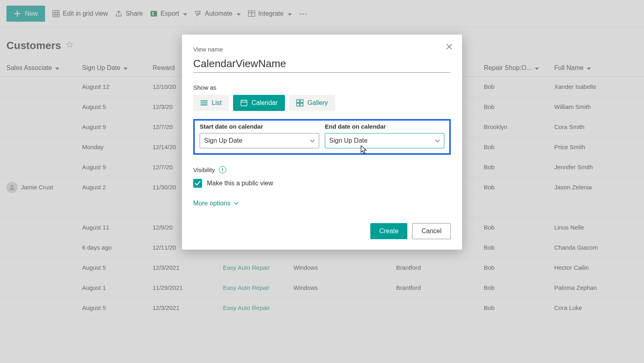  Describe the element at coordinates (389, 231) in the screenshot. I see `create-button: Create` at that location.